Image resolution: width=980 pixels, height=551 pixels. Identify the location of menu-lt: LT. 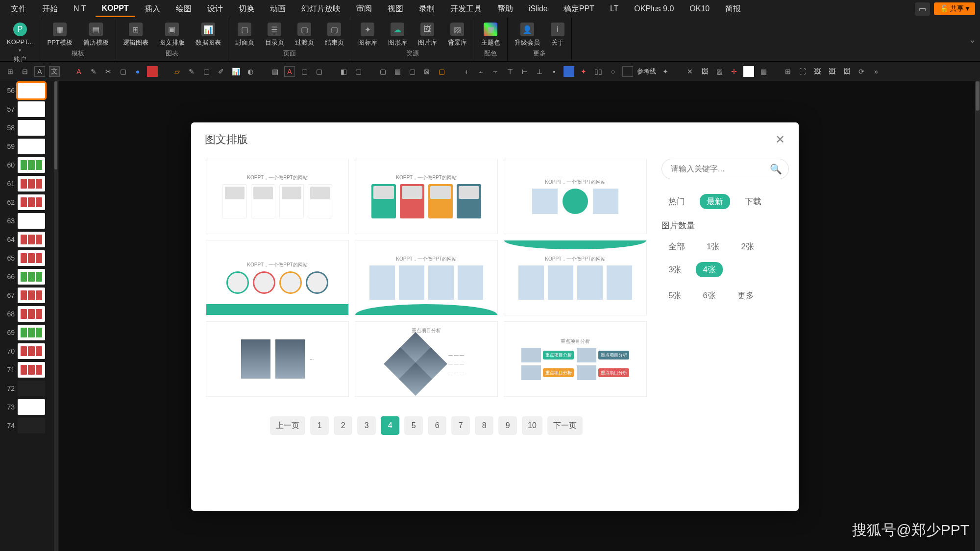
(614, 9).